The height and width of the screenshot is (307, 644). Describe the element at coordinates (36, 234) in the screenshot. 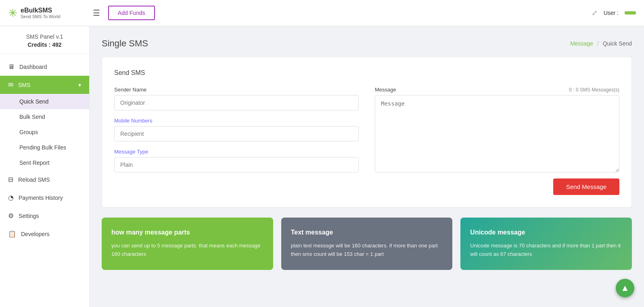

I see `developers-label: Developers` at that location.